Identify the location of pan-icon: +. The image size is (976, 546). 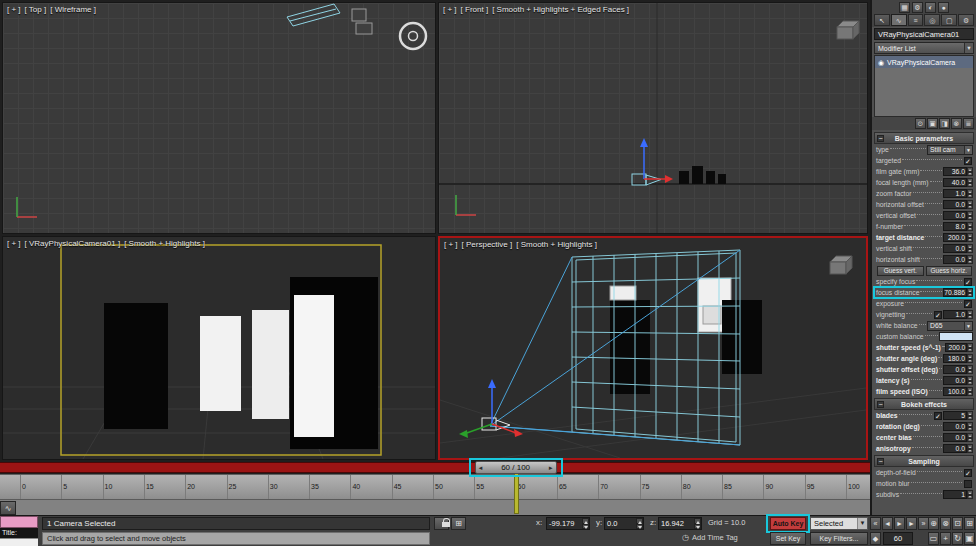
(946, 538).